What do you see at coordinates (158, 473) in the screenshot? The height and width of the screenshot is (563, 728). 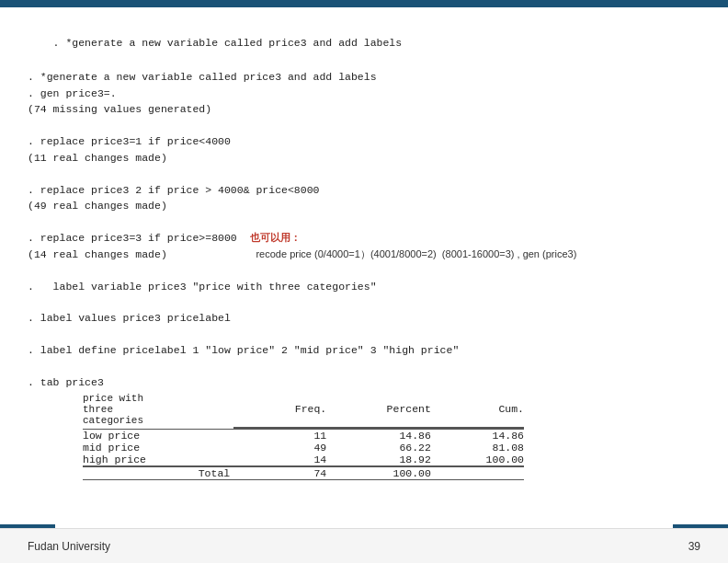 I see `total-label: Total` at bounding box center [158, 473].